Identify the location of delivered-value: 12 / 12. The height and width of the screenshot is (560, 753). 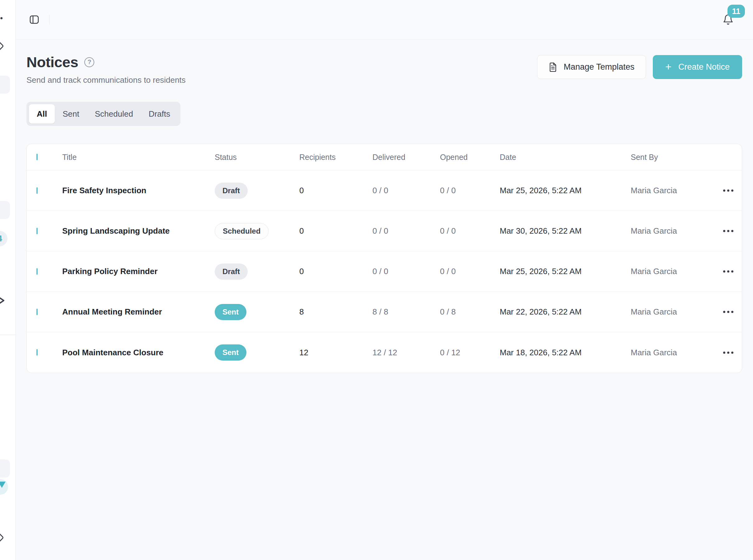
(406, 353).